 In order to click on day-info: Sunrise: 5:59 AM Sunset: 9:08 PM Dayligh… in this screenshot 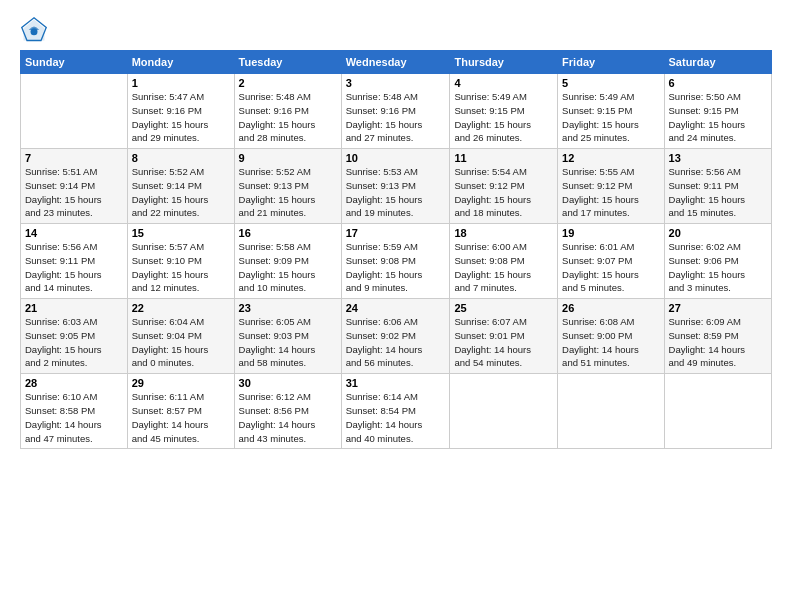, I will do `click(396, 268)`.